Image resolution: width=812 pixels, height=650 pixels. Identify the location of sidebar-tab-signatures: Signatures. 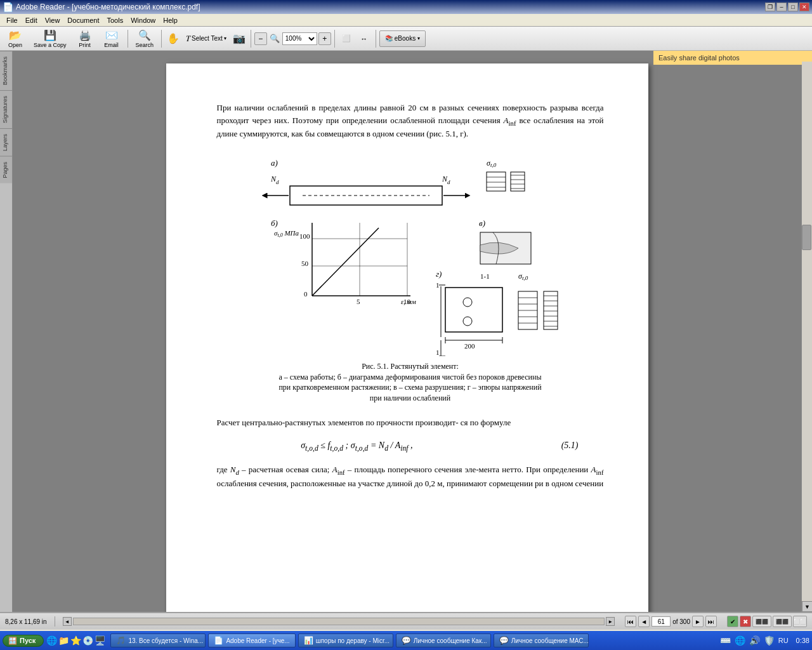
(6, 109).